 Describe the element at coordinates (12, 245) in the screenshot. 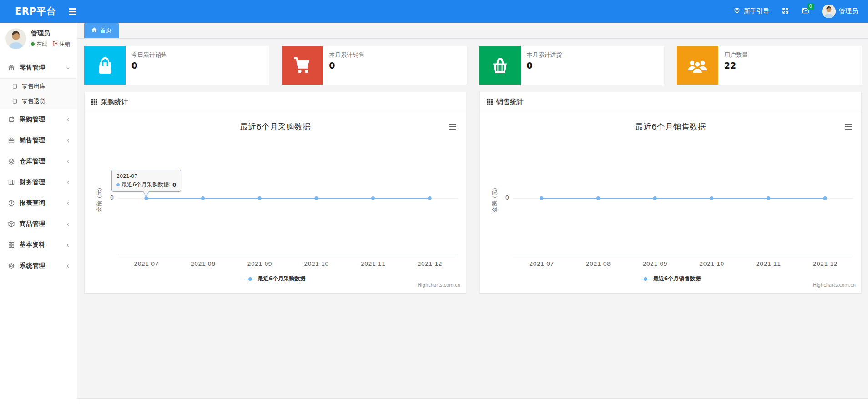

I see `grid-icon` at that location.